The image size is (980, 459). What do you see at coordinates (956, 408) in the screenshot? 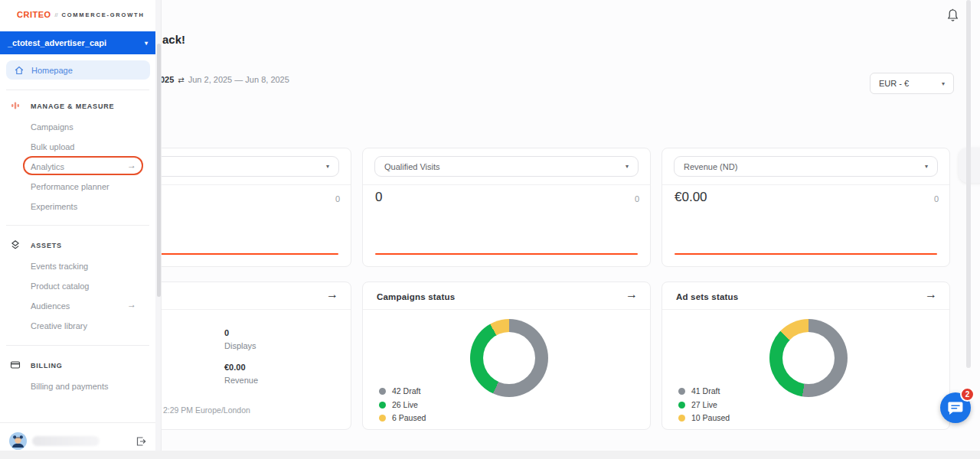
I see `chat-support-button: 2` at bounding box center [956, 408].